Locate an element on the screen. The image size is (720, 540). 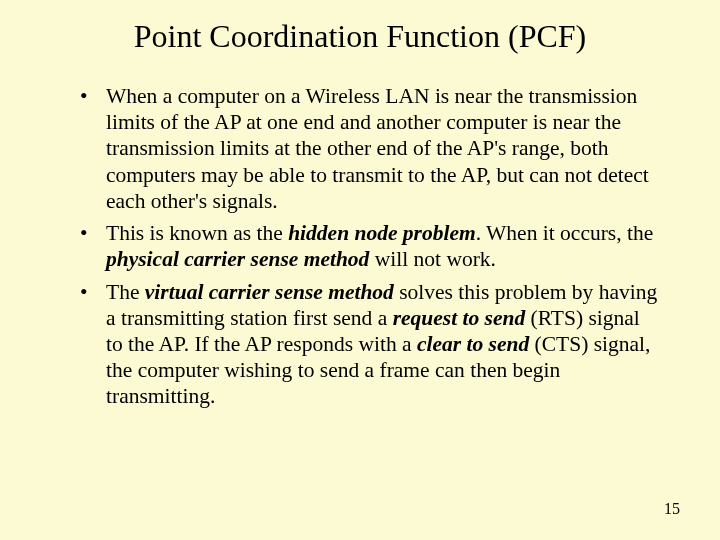
bullet-text: . When it occurs, the is located at coordinates (565, 233).